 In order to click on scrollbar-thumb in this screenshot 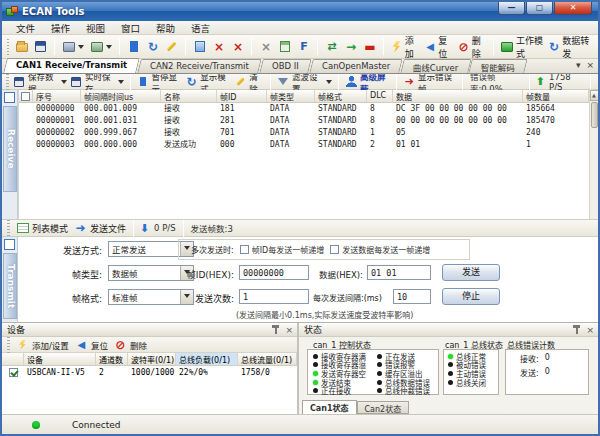, I will do `click(594, 115)`.